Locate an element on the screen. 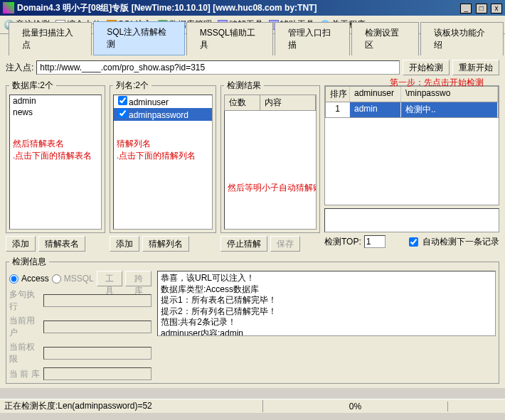  tab-intro: 该板块功能介绍 is located at coordinates (462, 38).